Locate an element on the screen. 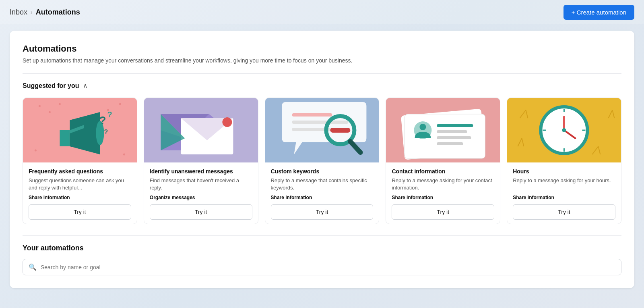  page-title: Automations is located at coordinates (322, 49).